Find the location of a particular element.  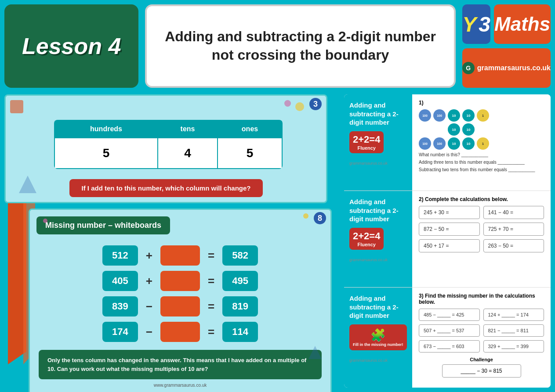

val-ones: 5 is located at coordinates (250, 153).